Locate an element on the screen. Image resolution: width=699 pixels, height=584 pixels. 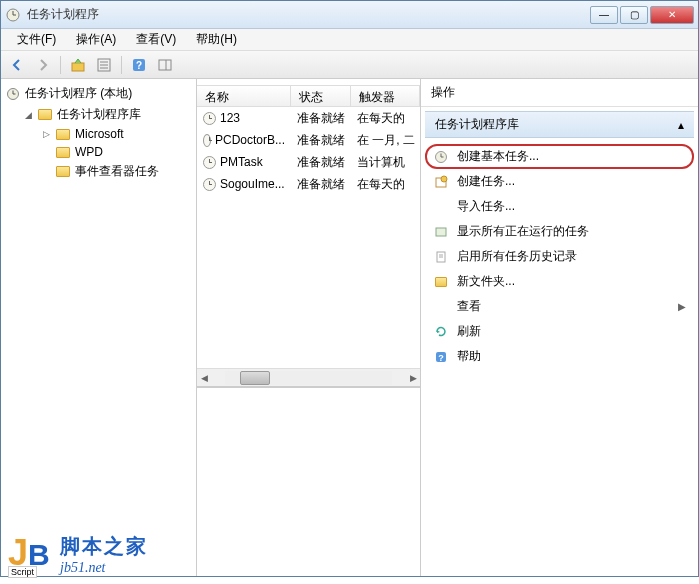
action-label: 启用所有任务历史记录 is located at coordinates (517, 256).